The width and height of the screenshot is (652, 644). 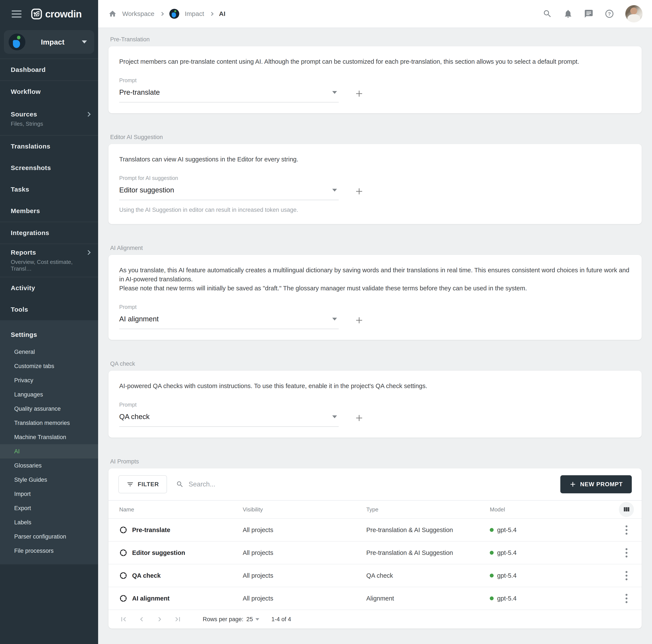 What do you see at coordinates (375, 484) in the screenshot?
I see `table-toolbar: FILTER NEW PROMPT` at bounding box center [375, 484].